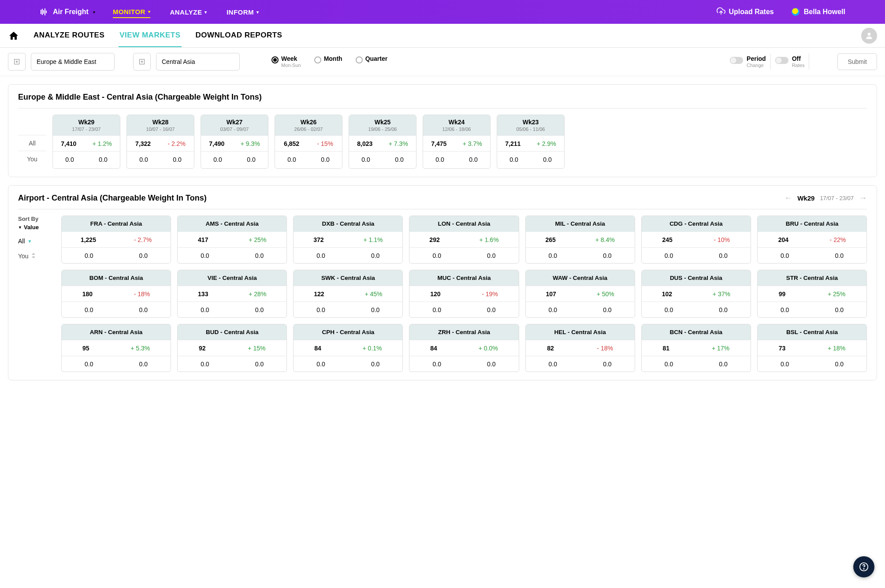 The width and height of the screenshot is (885, 588). What do you see at coordinates (696, 224) in the screenshot?
I see `airport-name: CDG - Central Asia` at bounding box center [696, 224].